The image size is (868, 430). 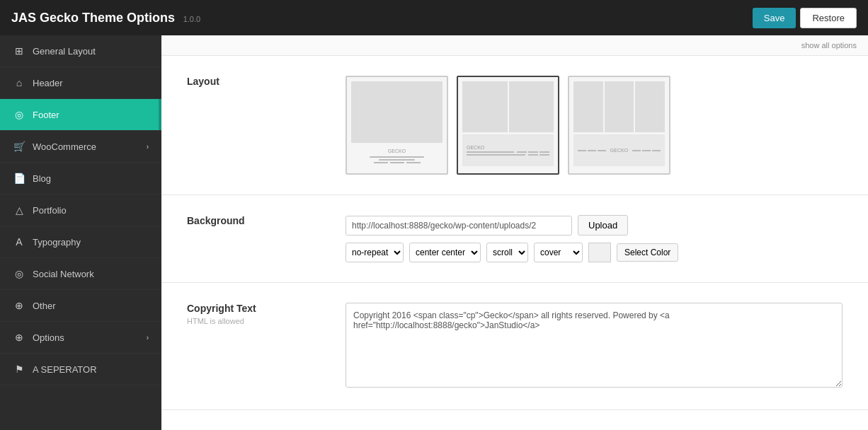 I want to click on sidebar-label-general-layout: General Layout, so click(x=64, y=51).